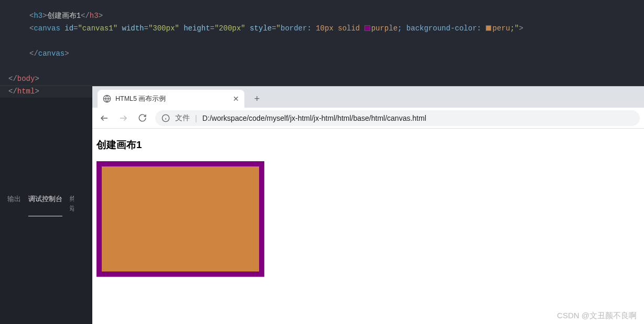 The width and height of the screenshot is (644, 324). Describe the element at coordinates (143, 118) in the screenshot. I see `reload-icon` at that location.